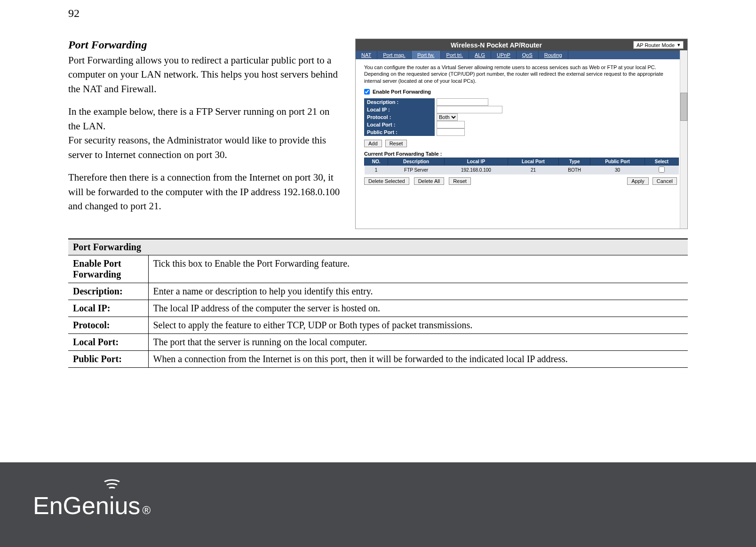 The image size is (756, 547). Describe the element at coordinates (92, 506) in the screenshot. I see `engenius-logo: EnGenius®` at that location.